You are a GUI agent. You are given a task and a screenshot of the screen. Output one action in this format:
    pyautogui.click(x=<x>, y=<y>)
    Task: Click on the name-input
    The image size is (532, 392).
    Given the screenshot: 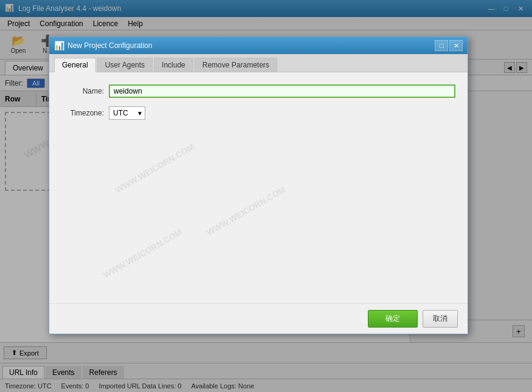 What is the action you would take?
    pyautogui.click(x=282, y=91)
    